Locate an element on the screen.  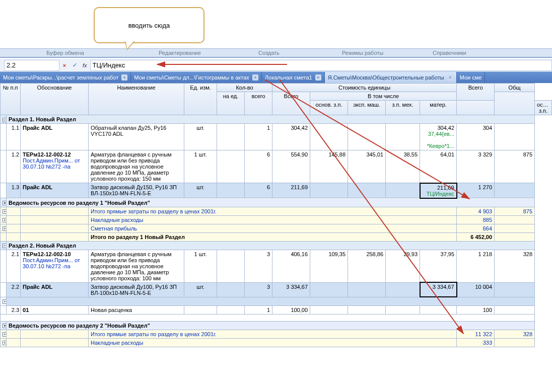
row-2-1: 2.1 ТЕРм12-12-002-10Пост.Админ.Прим... о… is located at coordinates (276, 266).